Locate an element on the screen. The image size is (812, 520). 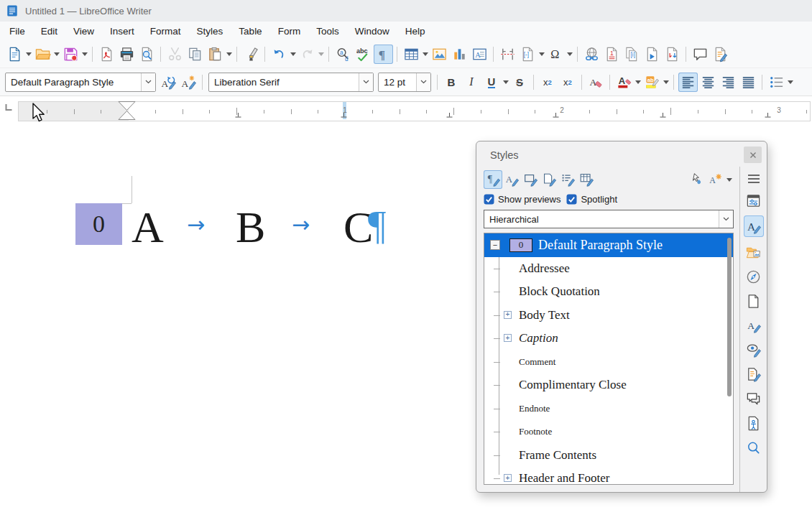
print-button is located at coordinates (126, 55).